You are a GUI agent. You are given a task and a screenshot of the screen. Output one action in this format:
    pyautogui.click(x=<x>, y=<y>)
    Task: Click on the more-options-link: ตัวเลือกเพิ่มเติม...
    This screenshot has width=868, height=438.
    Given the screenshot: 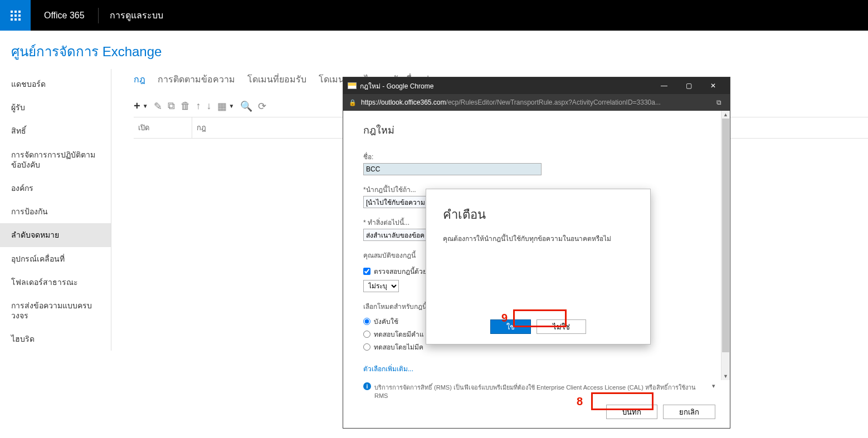 What is the action you would take?
    pyautogui.click(x=539, y=368)
    